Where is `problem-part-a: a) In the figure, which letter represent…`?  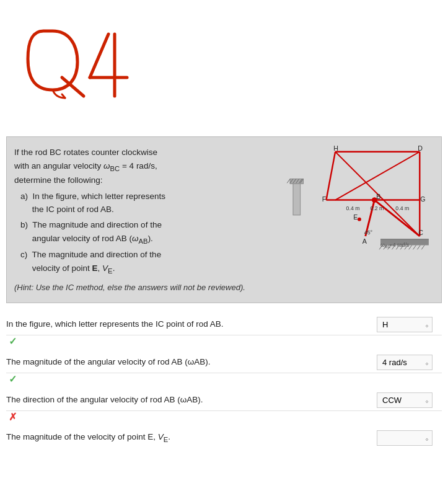
problem-part-a: a) In the figure, which letter represent… is located at coordinates (150, 203).